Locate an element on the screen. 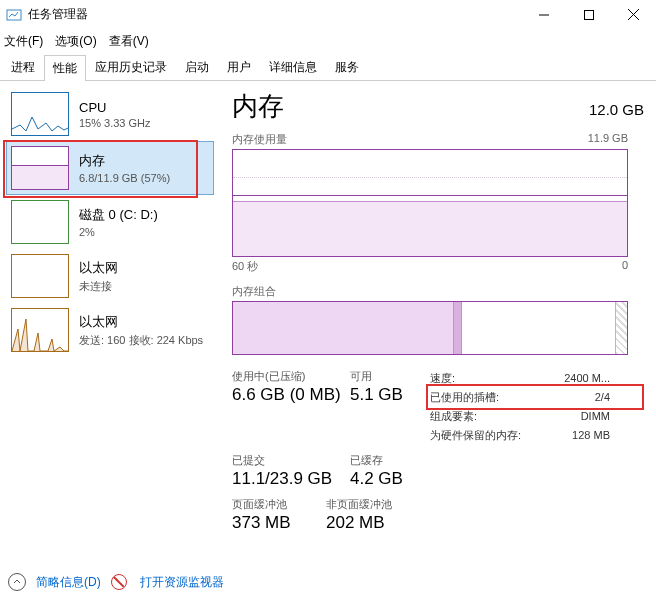 The width and height of the screenshot is (656, 599). in-use-value: 6.6 GB (0 MB) is located at coordinates (291, 395).